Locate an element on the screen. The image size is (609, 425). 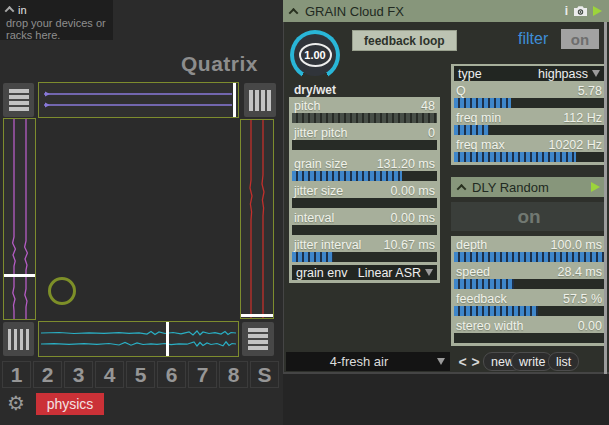
interval-slider is located at coordinates (364, 230).